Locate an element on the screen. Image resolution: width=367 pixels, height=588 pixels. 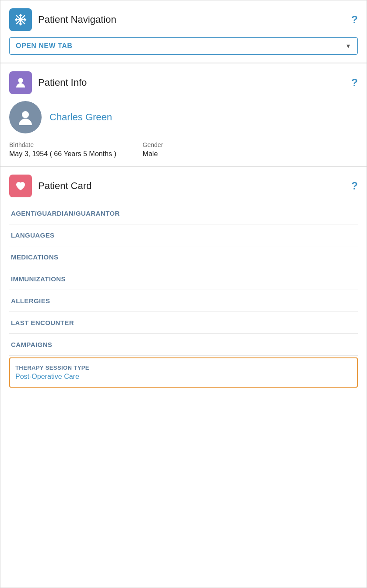
patient-info-icon-box is located at coordinates (21, 83).